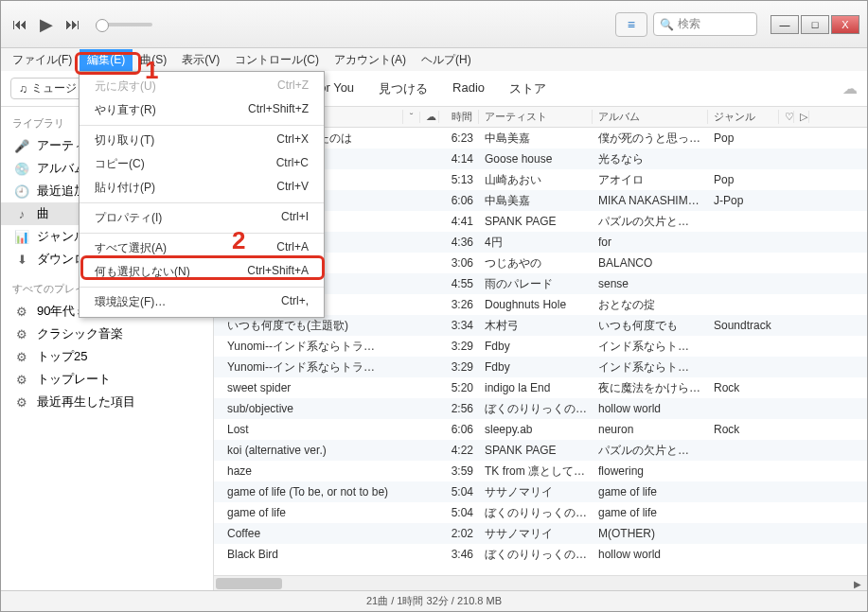 The height and width of the screenshot is (612, 868). I want to click on table-row: koi (alternative ver.)4:22SPANK PAGEパズルの…, so click(540, 450).